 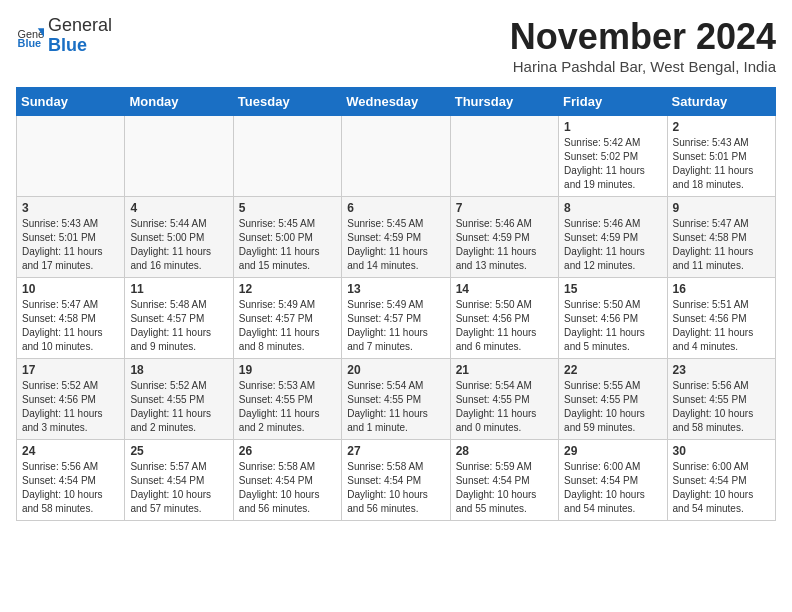 I want to click on calendar-cell: 29Sunrise: 6:00 AM Sunset: 4:54 PM Dayli…, so click(x=613, y=480).